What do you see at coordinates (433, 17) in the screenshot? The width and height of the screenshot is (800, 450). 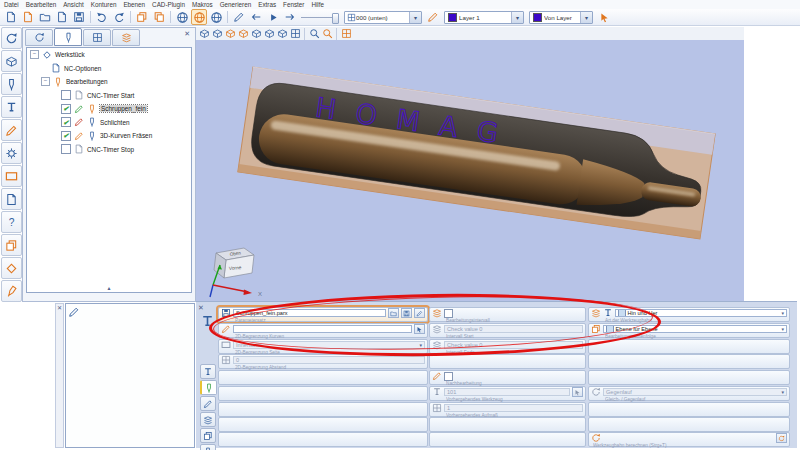 I see `paint-layer-button` at bounding box center [433, 17].